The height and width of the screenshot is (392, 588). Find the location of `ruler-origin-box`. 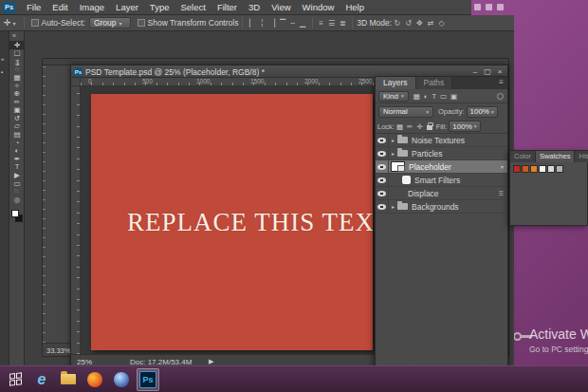

ruler-origin-box is located at coordinates (76, 82).